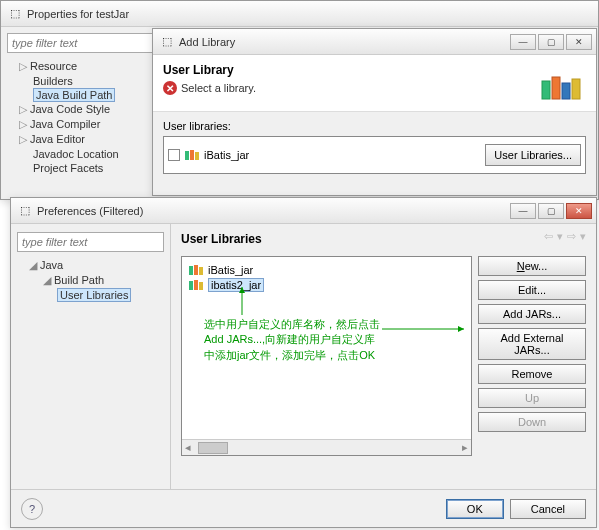 The height and width of the screenshot is (530, 599). I want to click on library-buttons: New... Edit... Add JARs... Add External …, so click(532, 356).